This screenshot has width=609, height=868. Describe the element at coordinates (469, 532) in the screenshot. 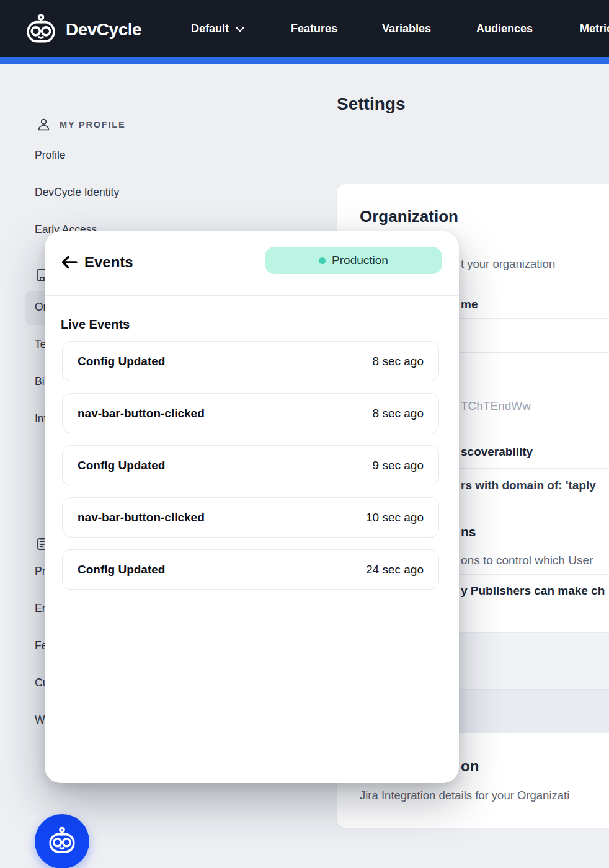

I see `permissions-heading-fragment: ns` at that location.